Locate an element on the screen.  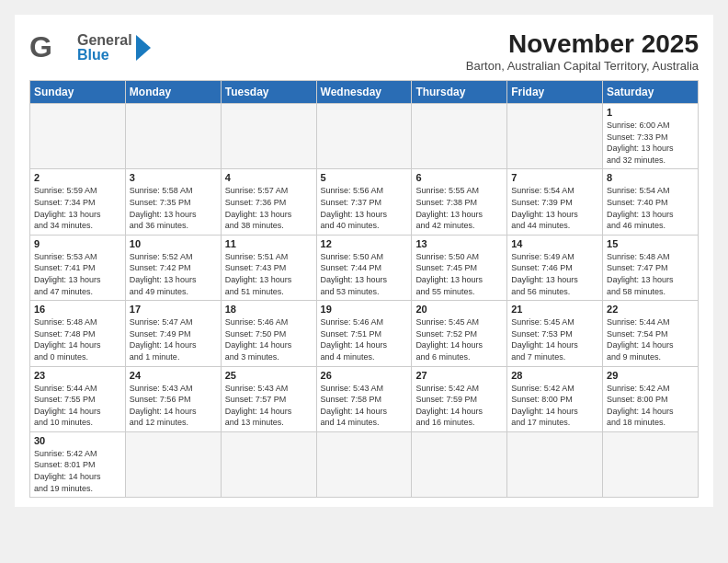
calendar-cell: 5Sunrise: 5:56 AM Sunset: 7:37 PM Daylig… is located at coordinates (364, 202).